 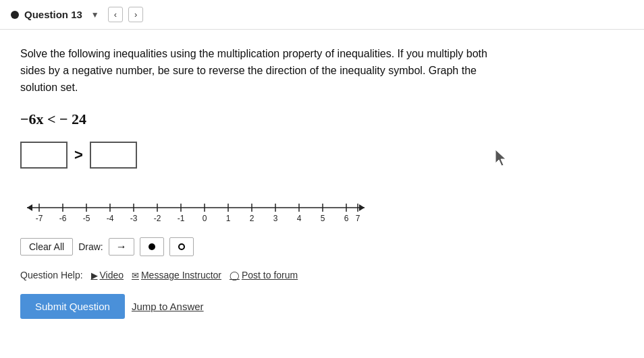 I want to click on answer-box-left, so click(x=44, y=155).